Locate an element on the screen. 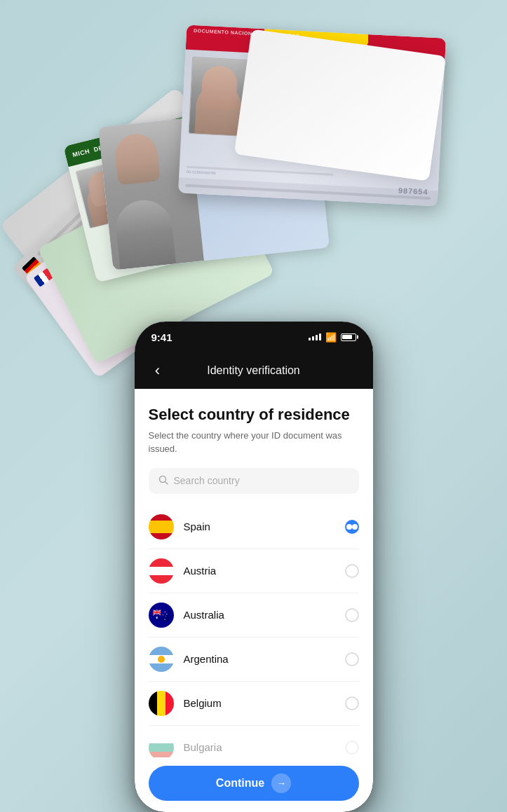 This screenshot has height=812, width=507. search-icon is located at coordinates (163, 481).